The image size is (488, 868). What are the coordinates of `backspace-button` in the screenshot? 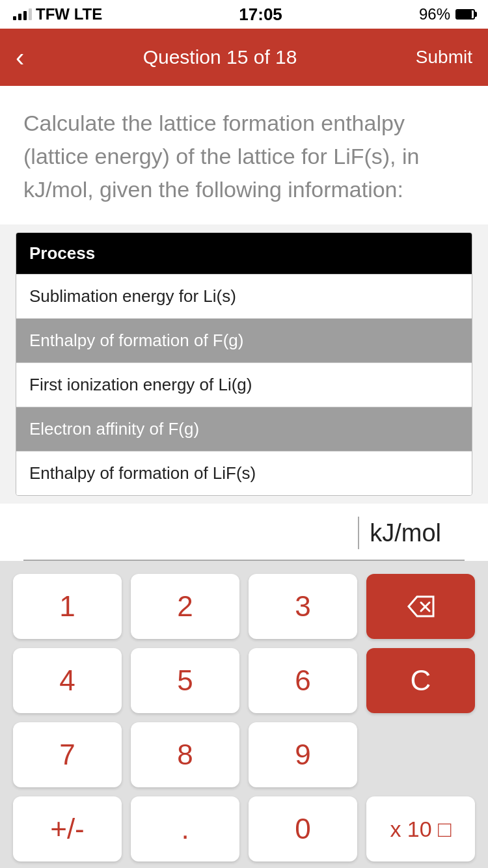 It's located at (420, 606).